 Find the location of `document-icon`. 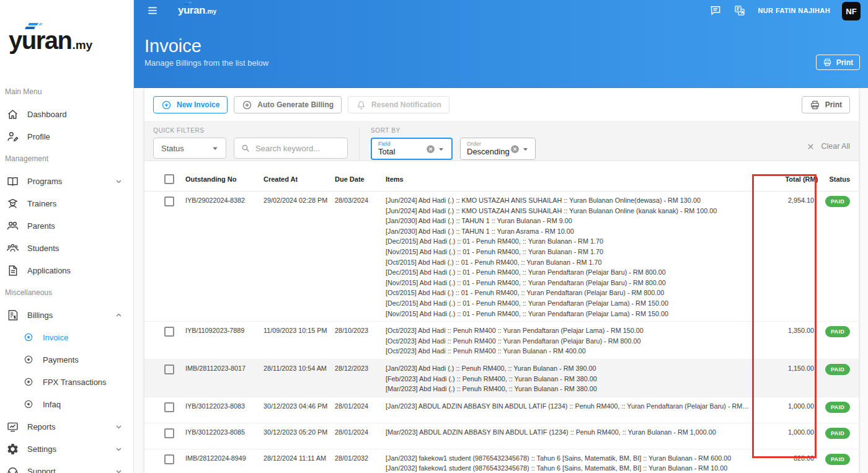

document-icon is located at coordinates (12, 270).